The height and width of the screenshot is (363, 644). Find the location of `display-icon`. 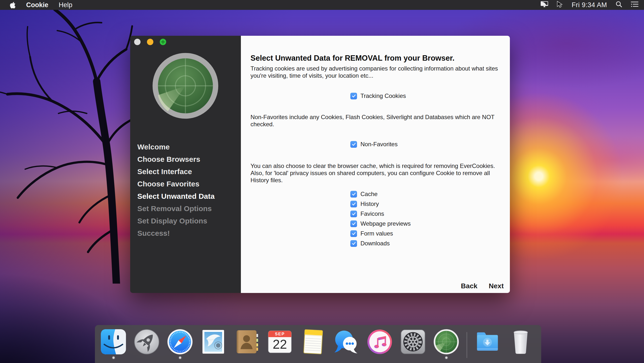

display-icon is located at coordinates (544, 5).